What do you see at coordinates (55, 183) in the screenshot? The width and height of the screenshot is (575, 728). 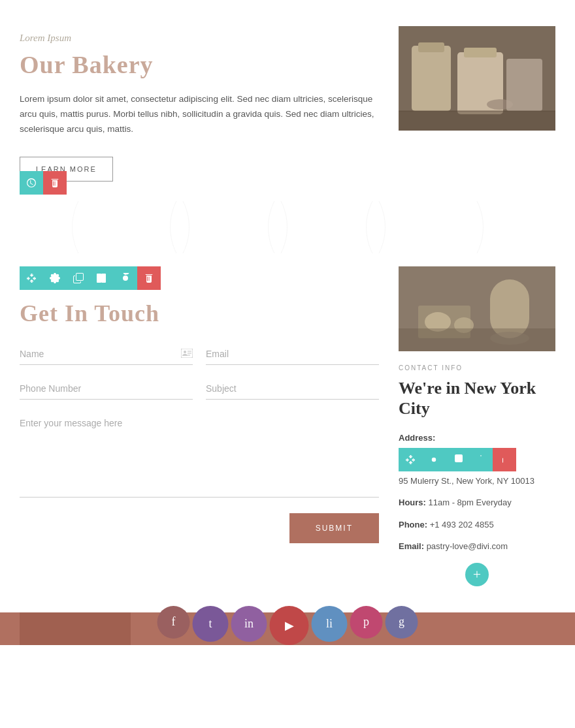 I see `trash-icon` at bounding box center [55, 183].